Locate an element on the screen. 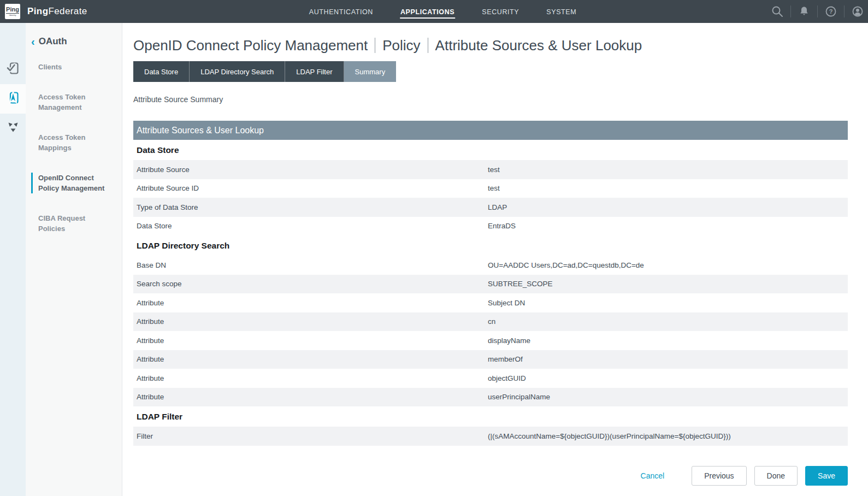 This screenshot has height=496, width=868. logo-text: Ping is located at coordinates (13, 10).